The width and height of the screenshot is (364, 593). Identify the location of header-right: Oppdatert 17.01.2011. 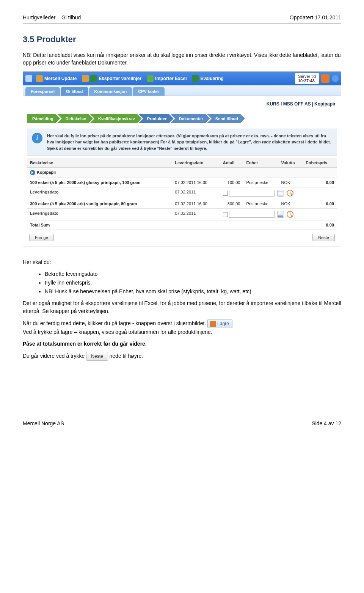
(315, 17).